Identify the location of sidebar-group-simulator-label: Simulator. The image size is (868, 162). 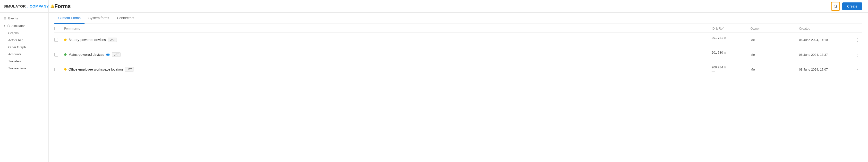
(18, 26).